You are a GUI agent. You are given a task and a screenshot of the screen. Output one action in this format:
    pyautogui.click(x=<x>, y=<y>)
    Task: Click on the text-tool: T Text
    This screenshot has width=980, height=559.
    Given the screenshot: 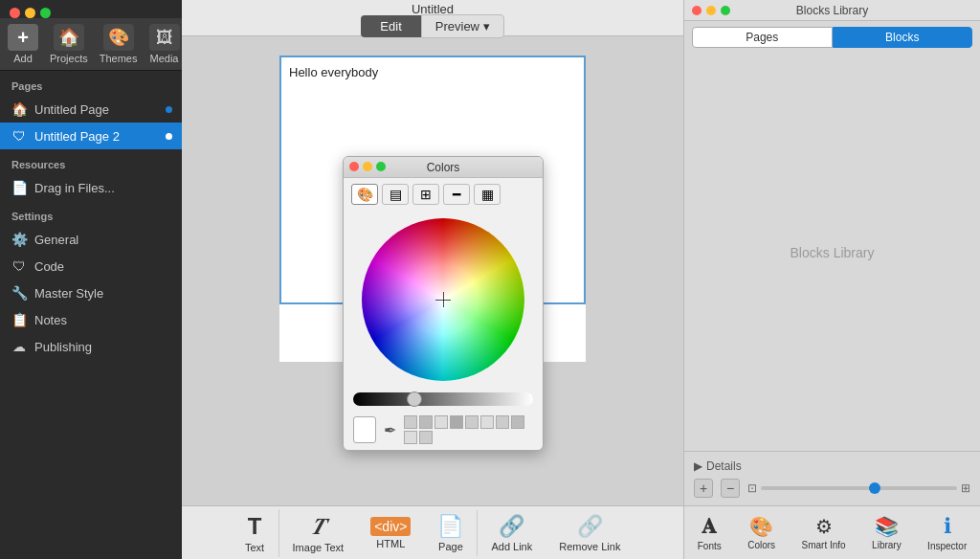 What is the action you would take?
    pyautogui.click(x=256, y=533)
    